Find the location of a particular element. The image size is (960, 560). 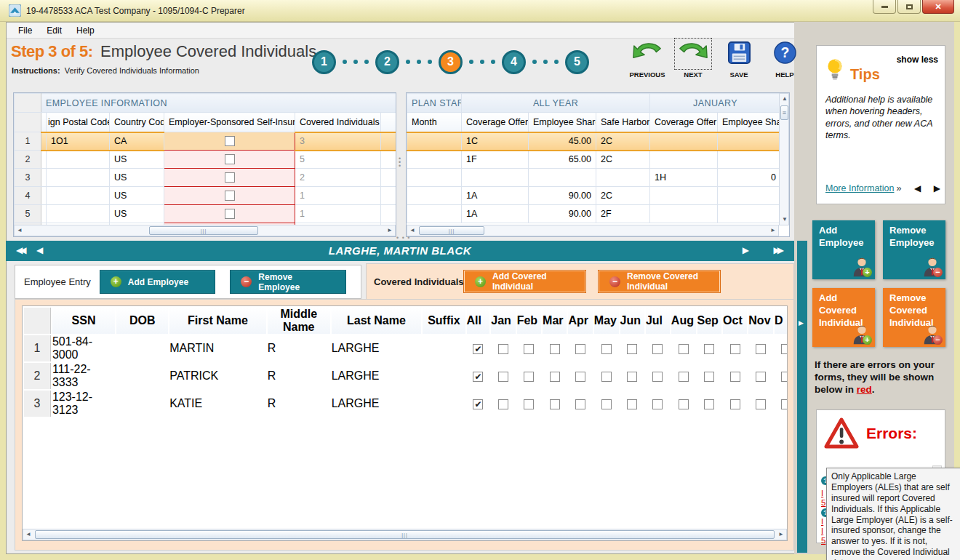

column-header: D is located at coordinates (781, 321).